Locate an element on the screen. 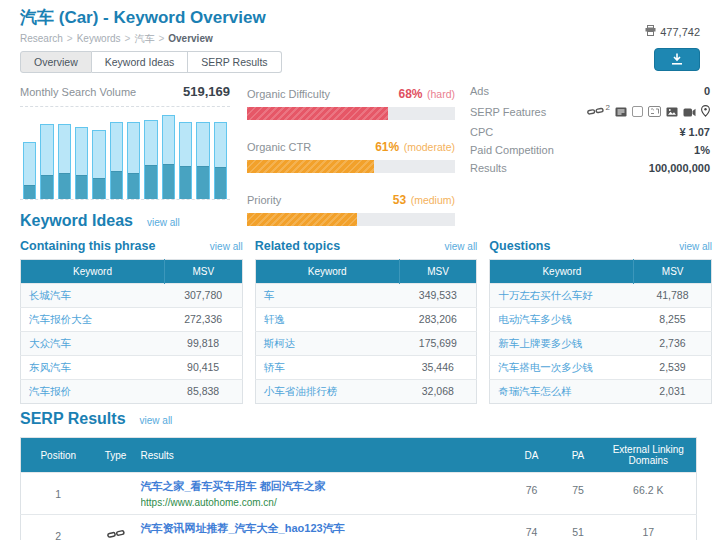 Image resolution: width=720 pixels, height=540 pixels. serp-features-icons: 2 is located at coordinates (648, 112).